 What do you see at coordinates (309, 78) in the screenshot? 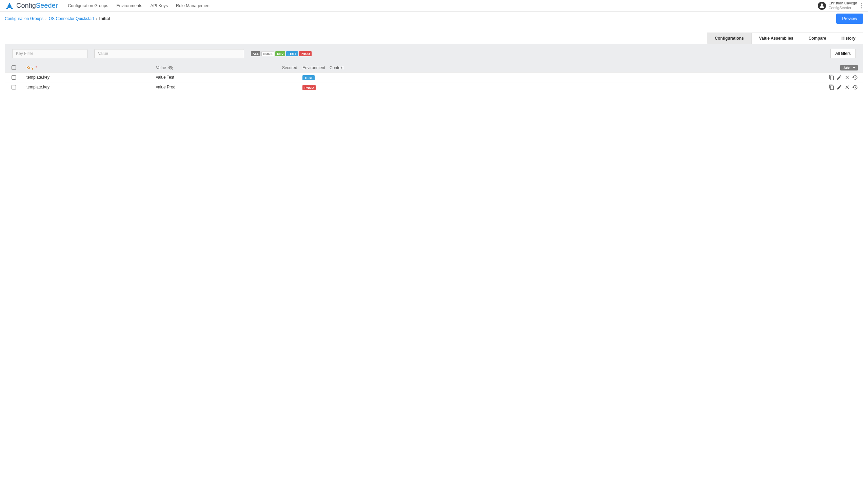
I see `env-badge: TEST` at bounding box center [309, 78].